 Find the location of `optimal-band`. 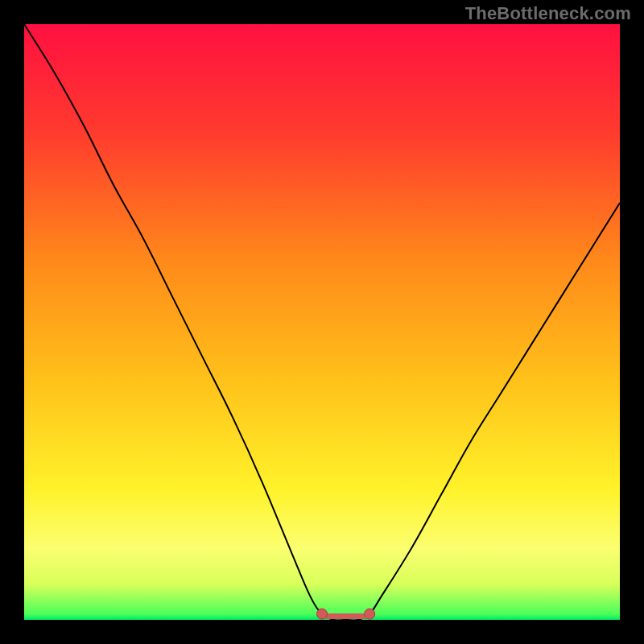

optimal-band is located at coordinates (346, 608).